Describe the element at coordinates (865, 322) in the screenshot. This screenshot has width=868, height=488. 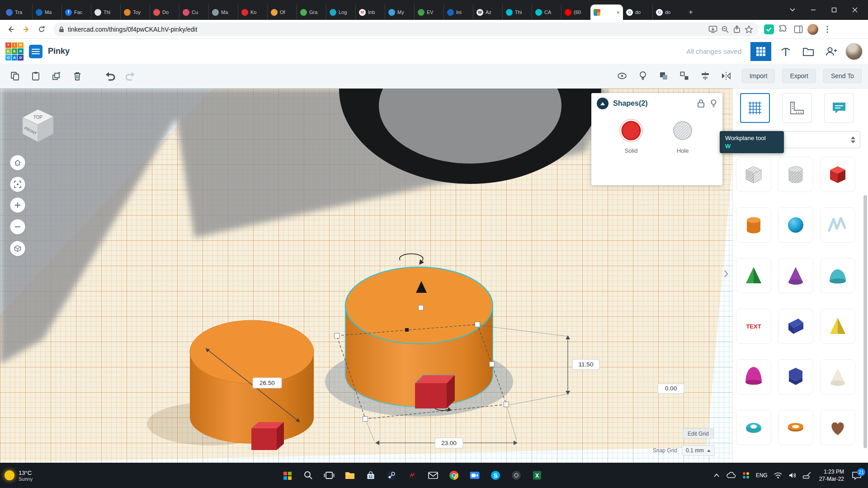
I see `scrollbar-thumb` at that location.